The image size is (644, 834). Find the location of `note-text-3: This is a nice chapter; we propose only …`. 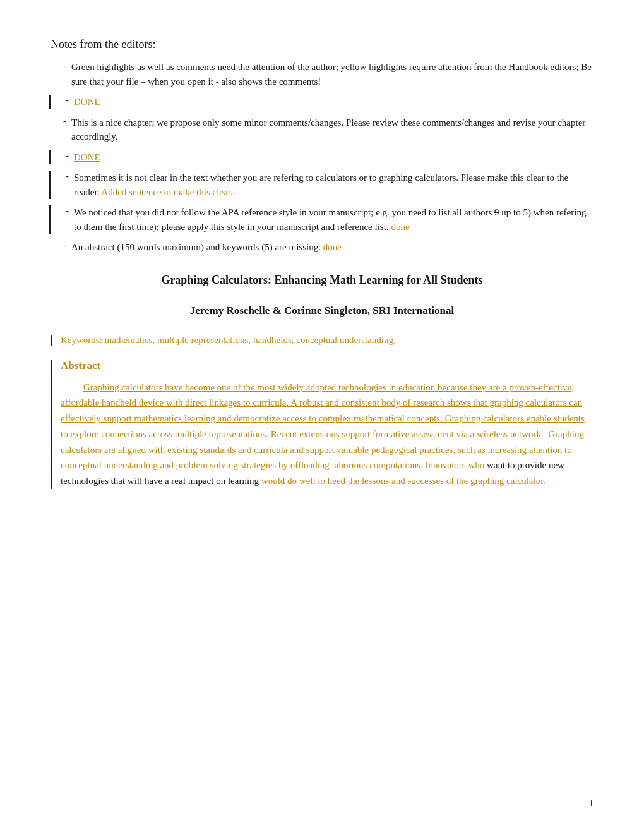

note-text-3: This is a nice chapter; we propose only … is located at coordinates (332, 130).